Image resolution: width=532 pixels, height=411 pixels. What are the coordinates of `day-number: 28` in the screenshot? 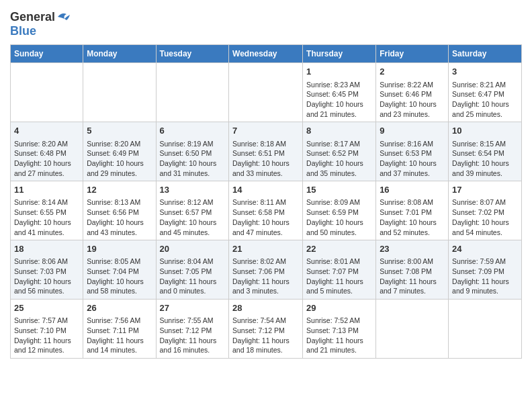 It's located at (266, 308).